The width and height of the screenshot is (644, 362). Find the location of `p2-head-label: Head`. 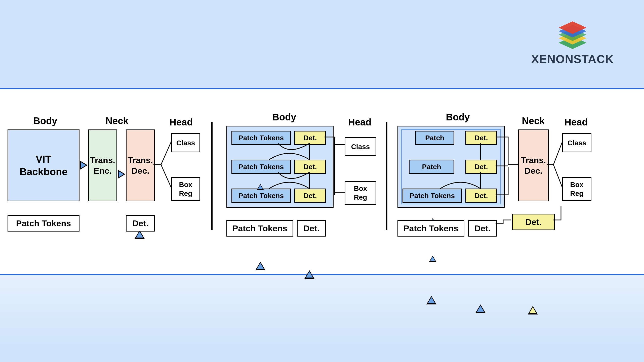

p2-head-label: Head is located at coordinates (360, 122).